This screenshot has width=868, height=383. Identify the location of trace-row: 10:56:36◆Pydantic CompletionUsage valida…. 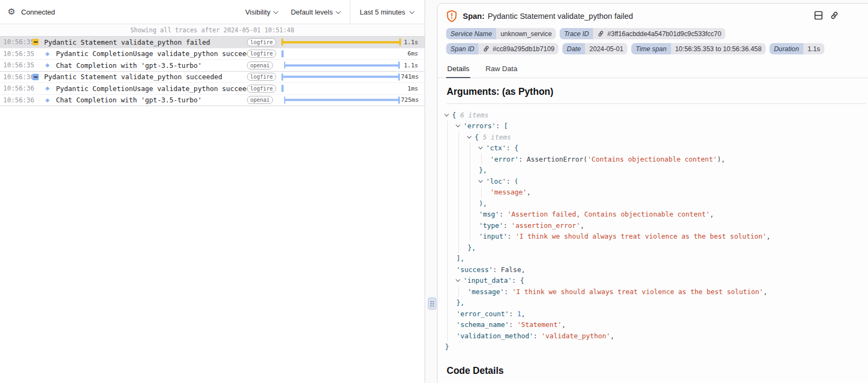
(212, 89).